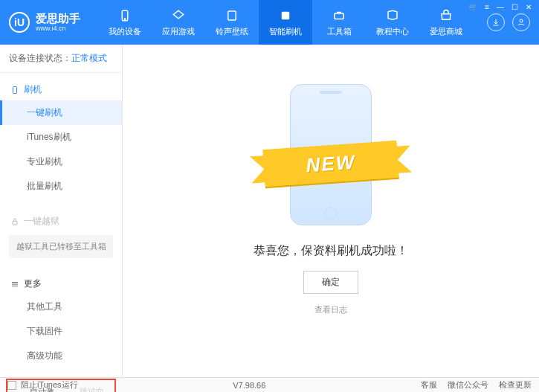 This screenshot has height=392, width=539. I want to click on footer-links: 客服 微信公众号 检查更新, so click(476, 385).